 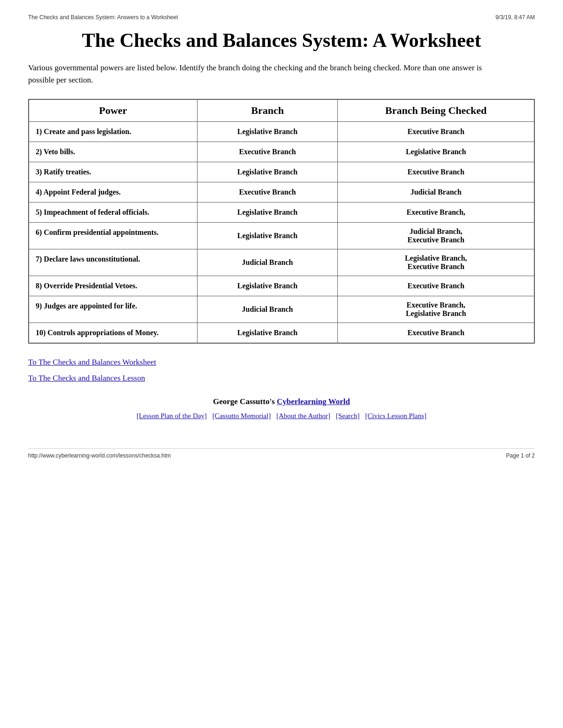 What do you see at coordinates (113, 213) in the screenshot?
I see `power-cell: 5) Impeachment of federal officials.` at bounding box center [113, 213].